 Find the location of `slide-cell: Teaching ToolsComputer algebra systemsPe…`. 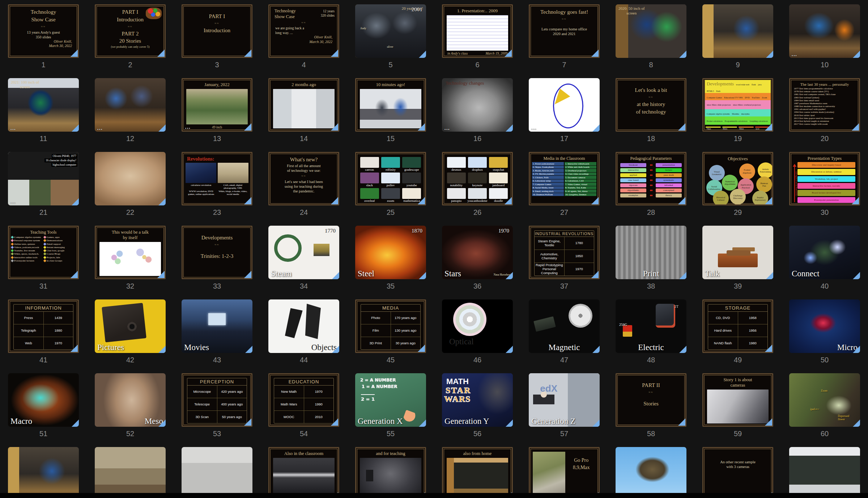

slide-cell: Teaching ToolsComputer algebra systemsPe… is located at coordinates (43, 261).